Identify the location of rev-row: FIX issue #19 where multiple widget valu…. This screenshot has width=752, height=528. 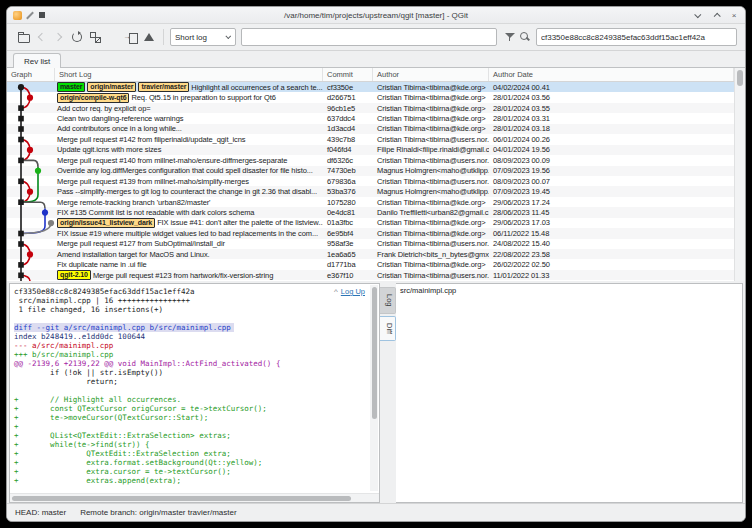
(376, 233).